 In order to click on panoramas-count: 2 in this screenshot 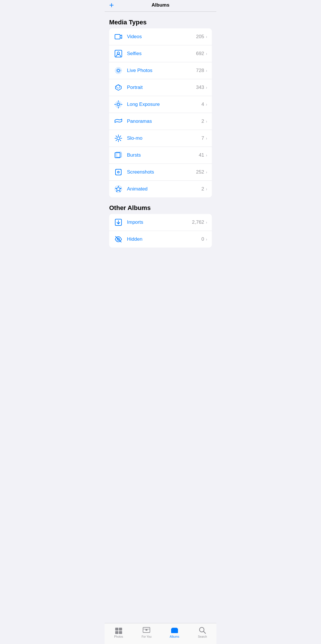, I will do `click(203, 121)`.